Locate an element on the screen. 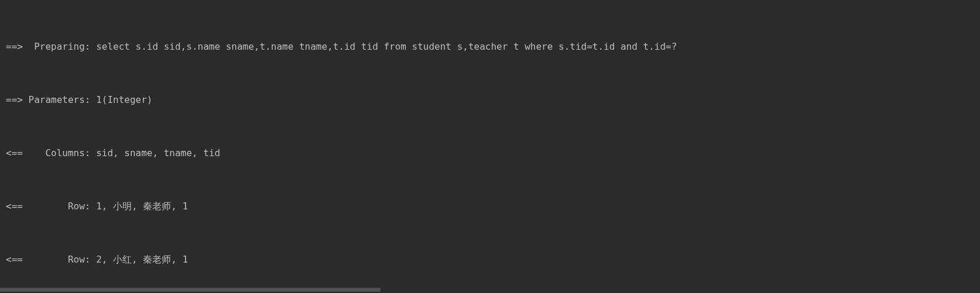 The width and height of the screenshot is (980, 293). log-line-row: <== Row: 2, 小红, 秦老师, 1 is located at coordinates (493, 260).